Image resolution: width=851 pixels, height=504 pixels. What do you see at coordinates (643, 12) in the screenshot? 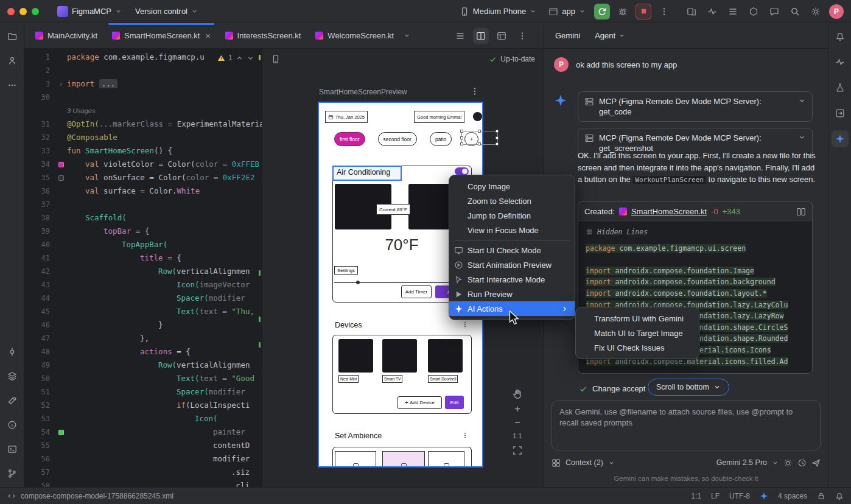
I see `stop-button` at bounding box center [643, 12].